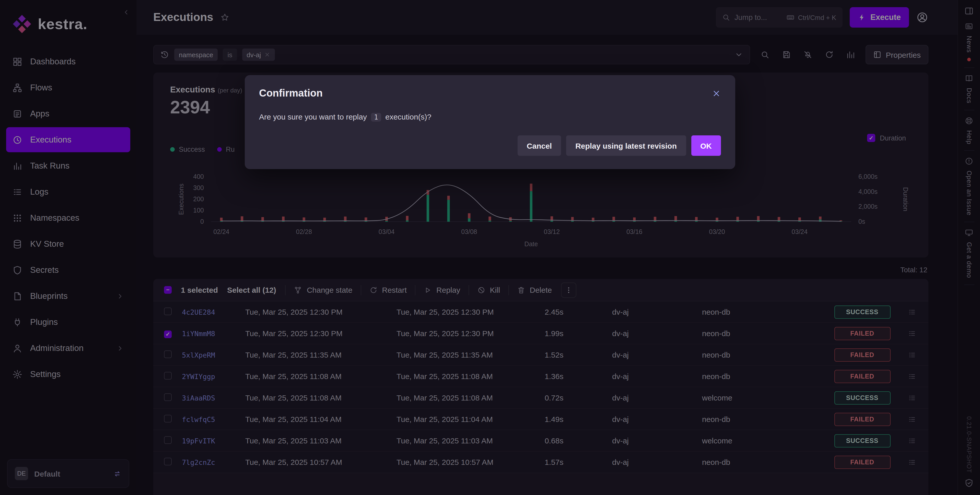 The image size is (980, 495). What do you see at coordinates (539, 145) in the screenshot?
I see `cancel-button: Cancel` at bounding box center [539, 145].